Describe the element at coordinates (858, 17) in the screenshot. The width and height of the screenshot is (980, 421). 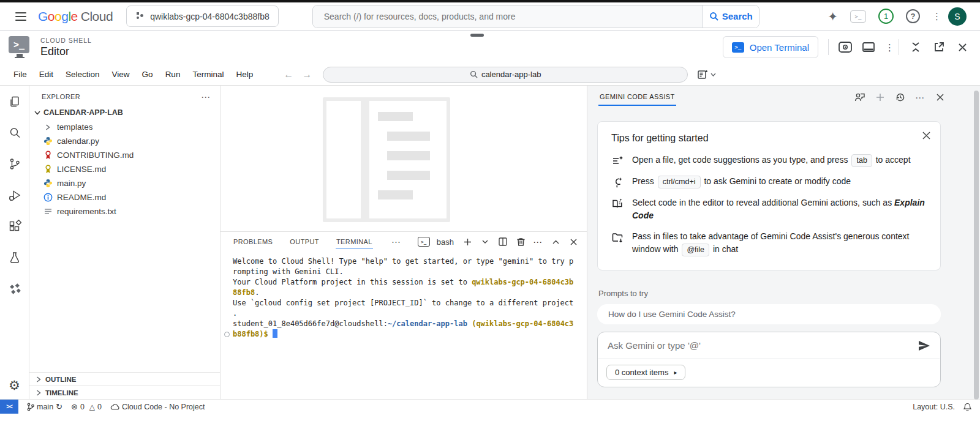
I see `cloud-shell-icon: >_` at that location.